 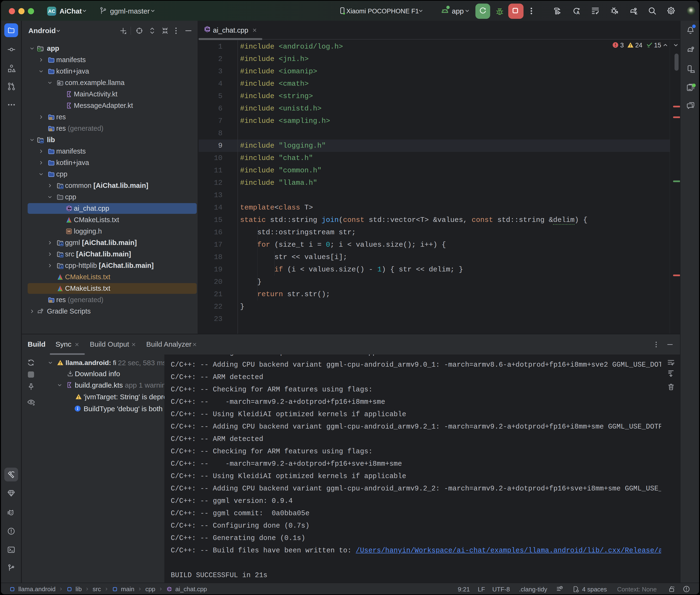 What do you see at coordinates (578, 13) in the screenshot?
I see `svg-text: A` at bounding box center [578, 13].